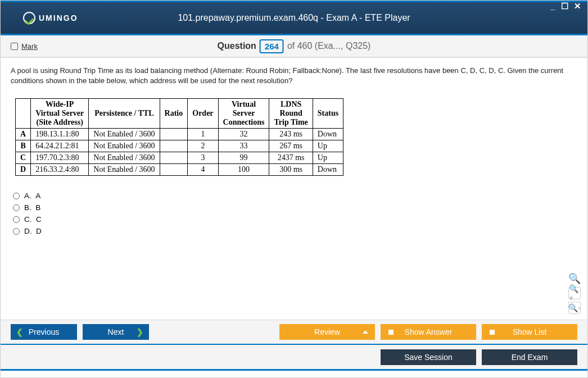 This screenshot has height=378, width=588. I want to click on answer-text: B, so click(38, 208).